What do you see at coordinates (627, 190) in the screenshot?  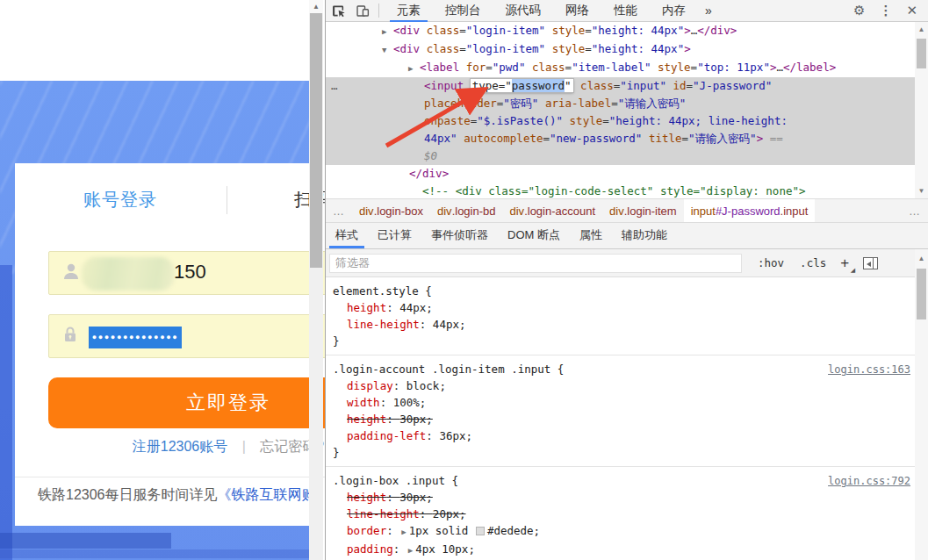 I see `tree-row: <!-- <div class="login-code-select" styl…` at bounding box center [627, 190].